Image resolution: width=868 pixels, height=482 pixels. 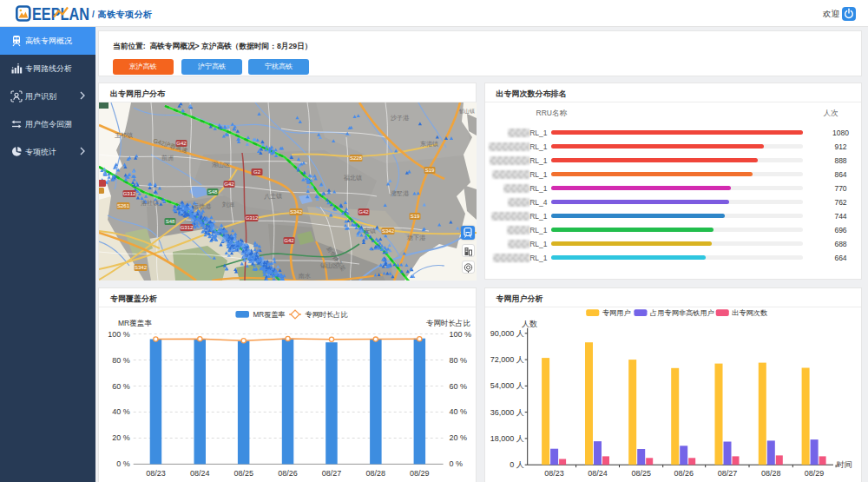 What do you see at coordinates (149, 203) in the screenshot?
I see `svg-text: 洛社镇` at bounding box center [149, 203].